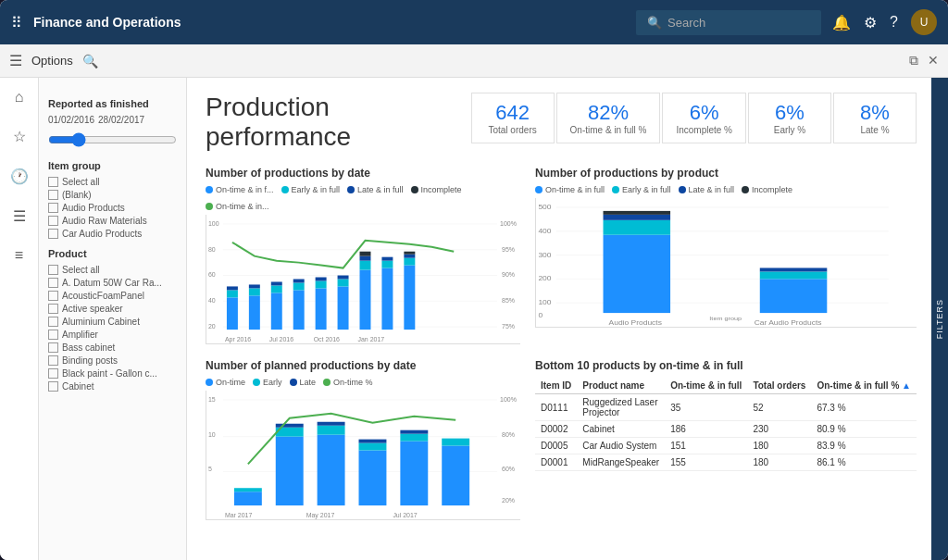  I want to click on sort-icon: ▲, so click(906, 385).